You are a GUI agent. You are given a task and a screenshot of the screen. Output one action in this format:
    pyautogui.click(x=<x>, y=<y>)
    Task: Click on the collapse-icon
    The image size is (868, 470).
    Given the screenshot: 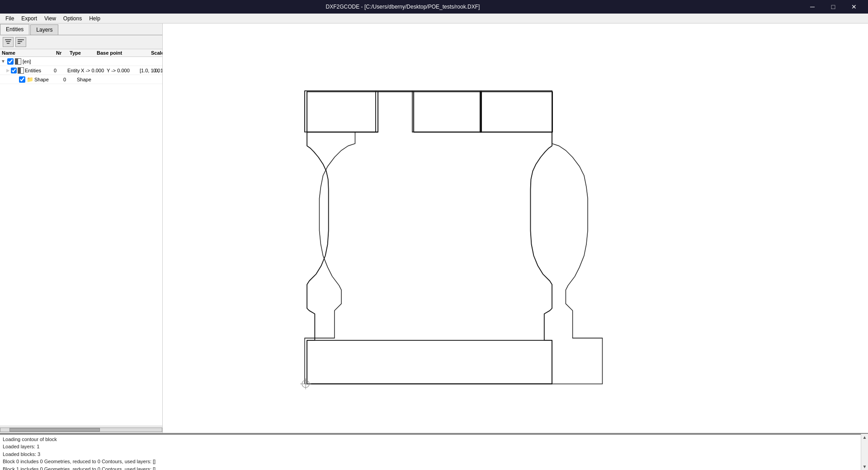 What is the action you would take?
    pyautogui.click(x=8, y=42)
    